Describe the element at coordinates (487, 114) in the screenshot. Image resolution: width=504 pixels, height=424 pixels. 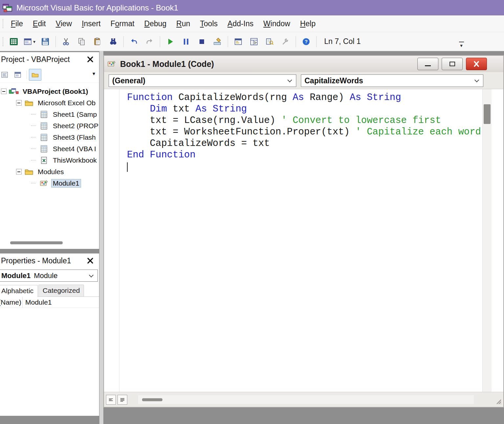
I see `vertical-scrollbar-thumb` at that location.